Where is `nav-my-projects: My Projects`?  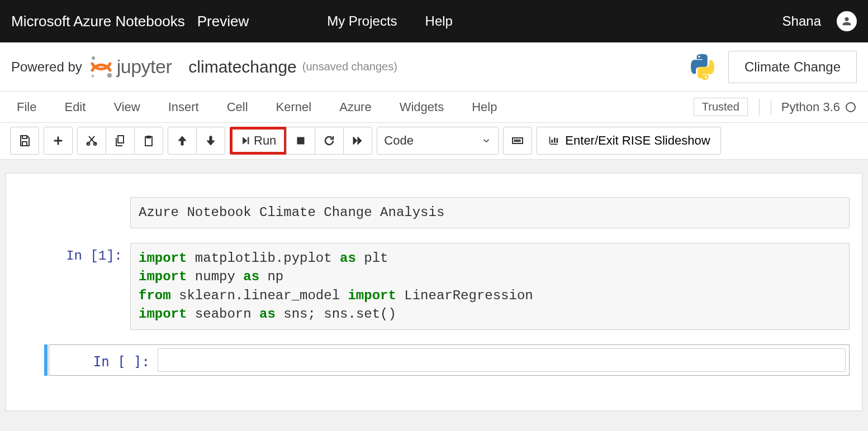
nav-my-projects: My Projects is located at coordinates (362, 21).